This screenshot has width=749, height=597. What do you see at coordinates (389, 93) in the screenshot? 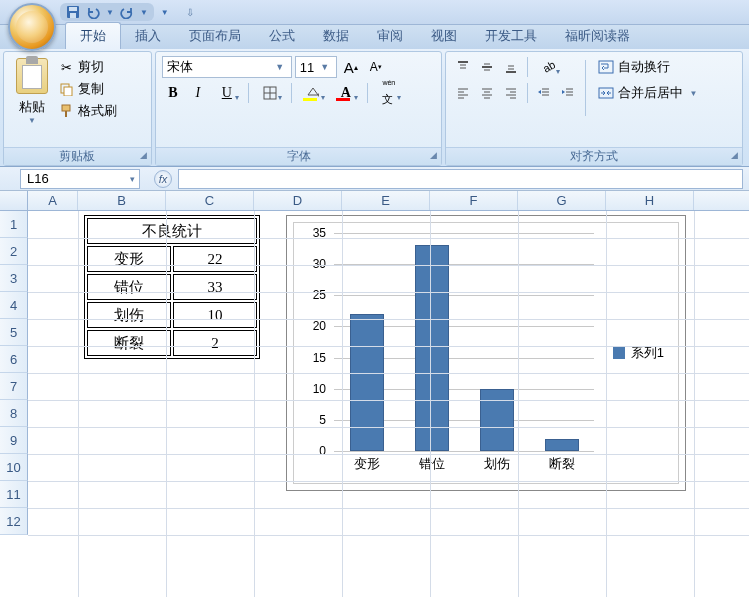
I see `phonetic-button: wén文` at bounding box center [389, 93].